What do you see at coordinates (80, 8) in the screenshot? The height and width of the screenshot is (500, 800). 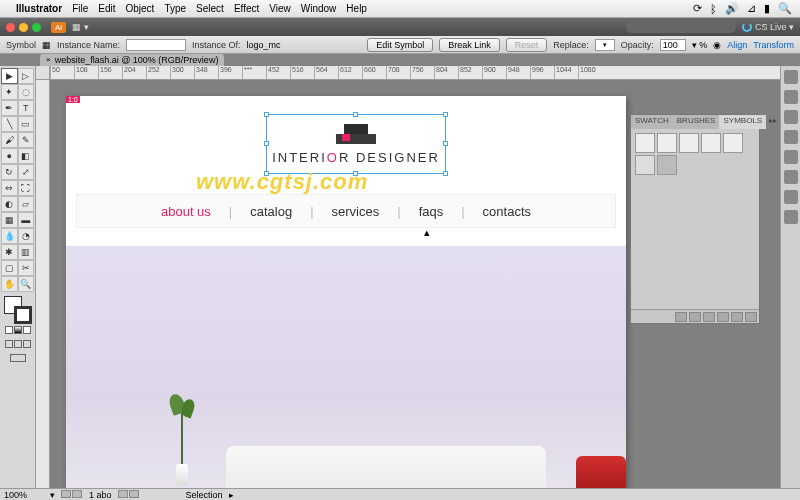 I see `menu-file: File` at bounding box center [80, 8].